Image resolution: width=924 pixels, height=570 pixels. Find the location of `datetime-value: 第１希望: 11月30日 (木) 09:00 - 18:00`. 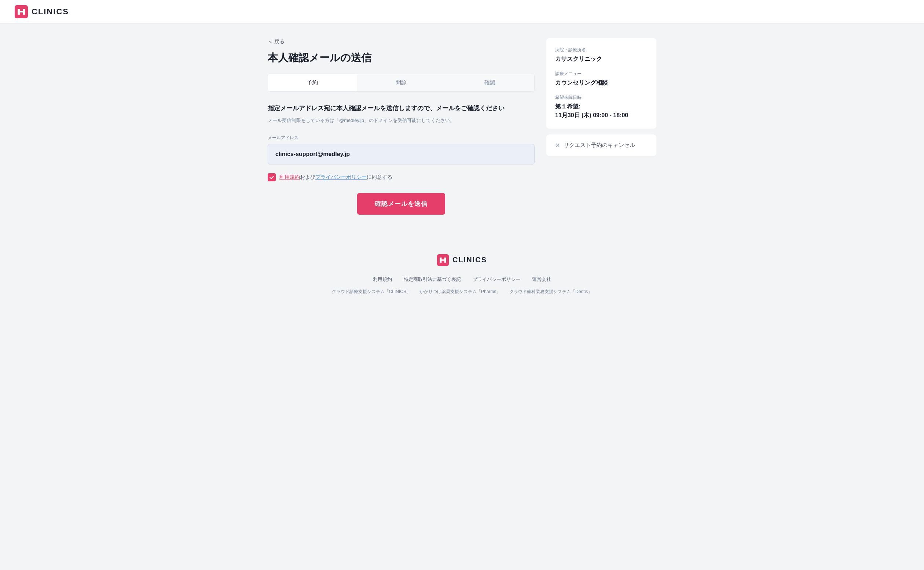

datetime-value: 第１希望: 11月30日 (木) 09:00 - 18:00 is located at coordinates (601, 111).